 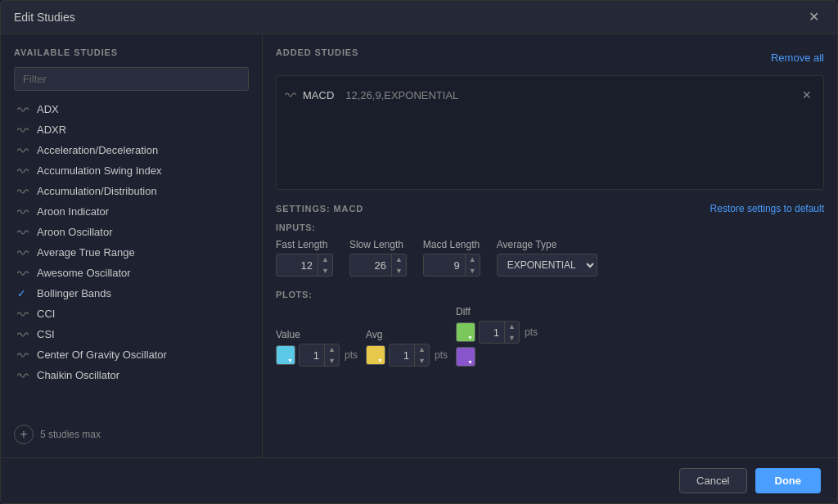 What do you see at coordinates (419, 480) in the screenshot?
I see `dialog-footer: Cancel Done` at bounding box center [419, 480].